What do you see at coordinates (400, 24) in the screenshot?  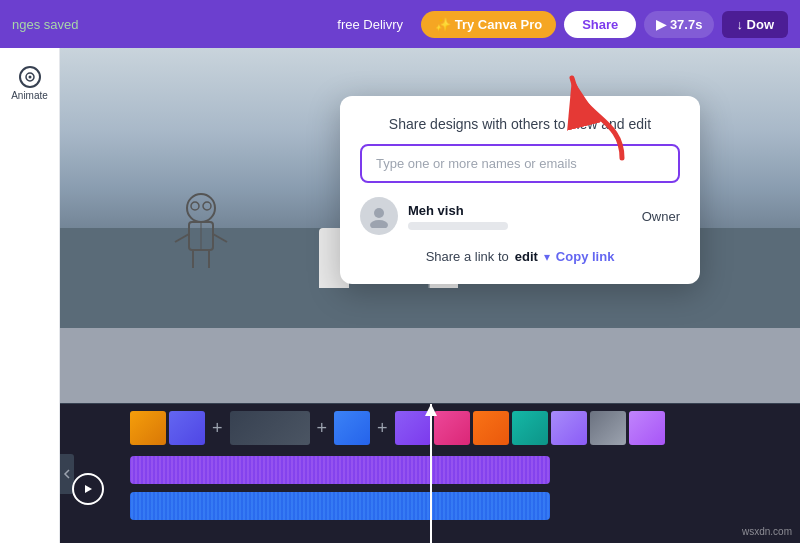 I see `topbar: nges saved free Delivry ✨ Try Canva Pro …` at bounding box center [400, 24].